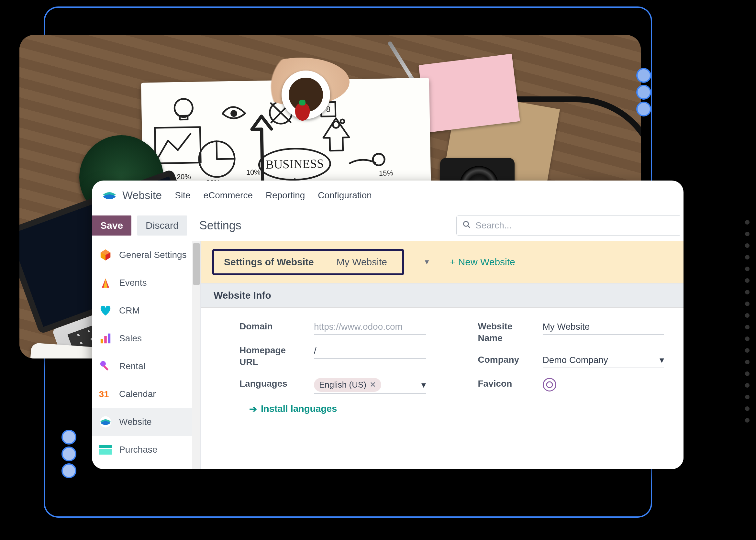  What do you see at coordinates (146, 283) in the screenshot?
I see `sidebar-item-events: Events` at bounding box center [146, 283].